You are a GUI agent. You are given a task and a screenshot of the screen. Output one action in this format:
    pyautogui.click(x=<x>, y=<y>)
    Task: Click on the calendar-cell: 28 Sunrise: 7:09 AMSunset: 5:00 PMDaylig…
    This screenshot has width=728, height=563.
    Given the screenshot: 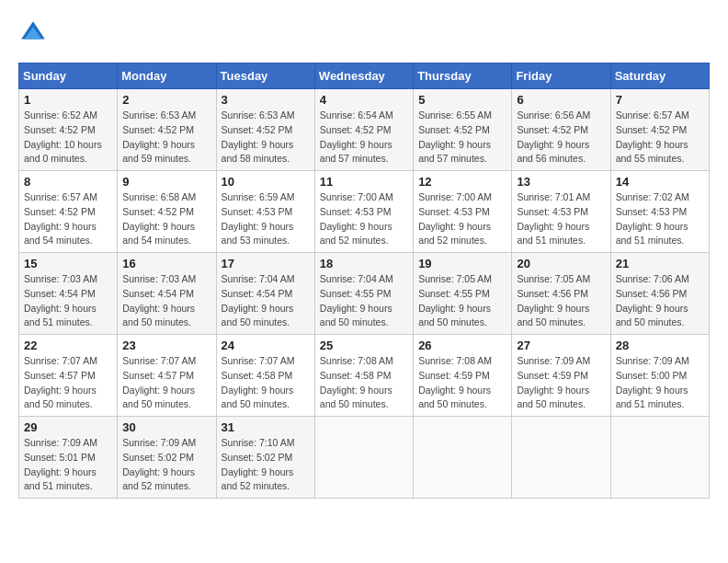 What is the action you would take?
    pyautogui.click(x=660, y=375)
    